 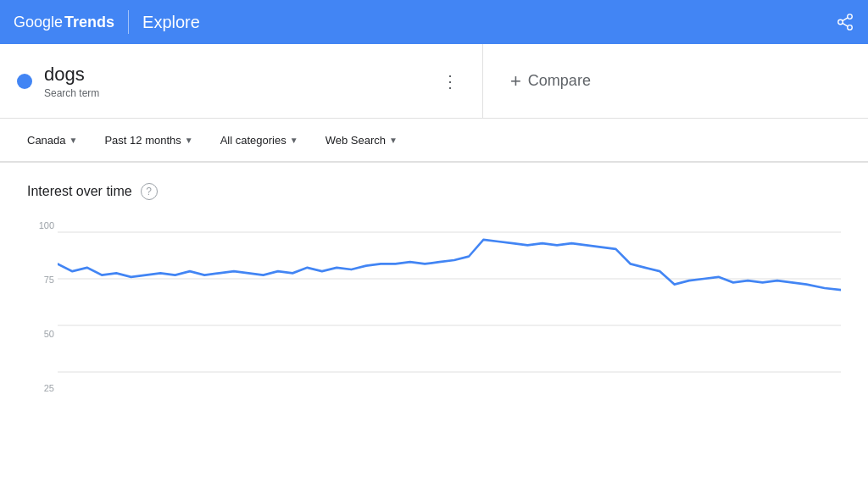 I want to click on search-term-text: dogs, so click(x=71, y=75).